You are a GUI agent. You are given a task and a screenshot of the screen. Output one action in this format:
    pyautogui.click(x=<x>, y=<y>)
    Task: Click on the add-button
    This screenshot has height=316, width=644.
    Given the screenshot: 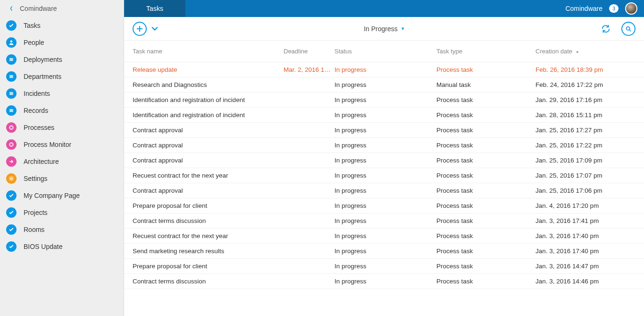 What is the action you would take?
    pyautogui.click(x=140, y=29)
    